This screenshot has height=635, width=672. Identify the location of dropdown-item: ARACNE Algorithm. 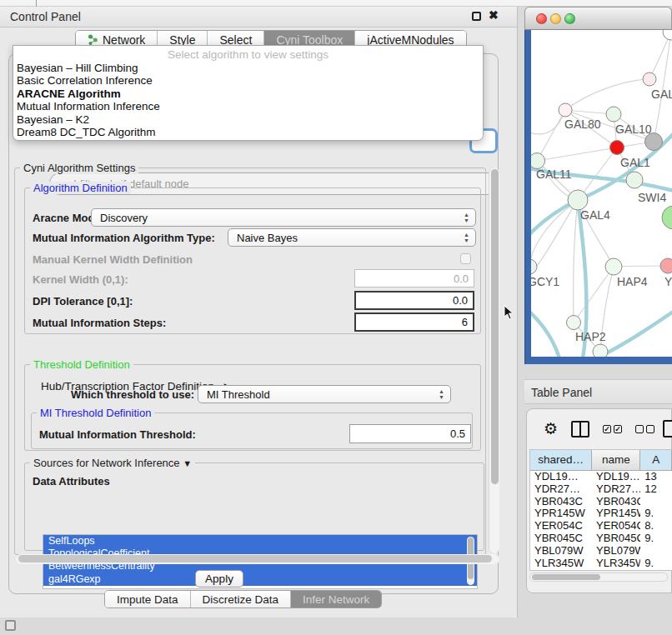
(248, 93).